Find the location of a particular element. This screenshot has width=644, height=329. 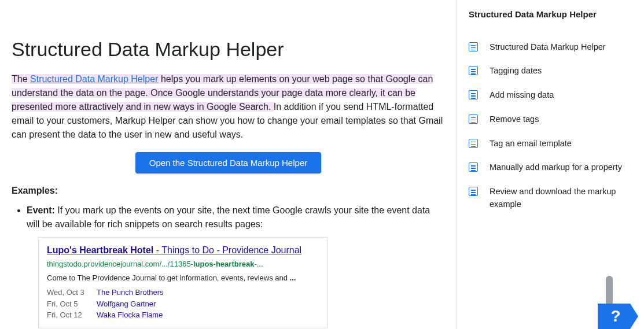

intro-paragraph: The Structured Data Markup Helper helps … is located at coordinates (228, 107).